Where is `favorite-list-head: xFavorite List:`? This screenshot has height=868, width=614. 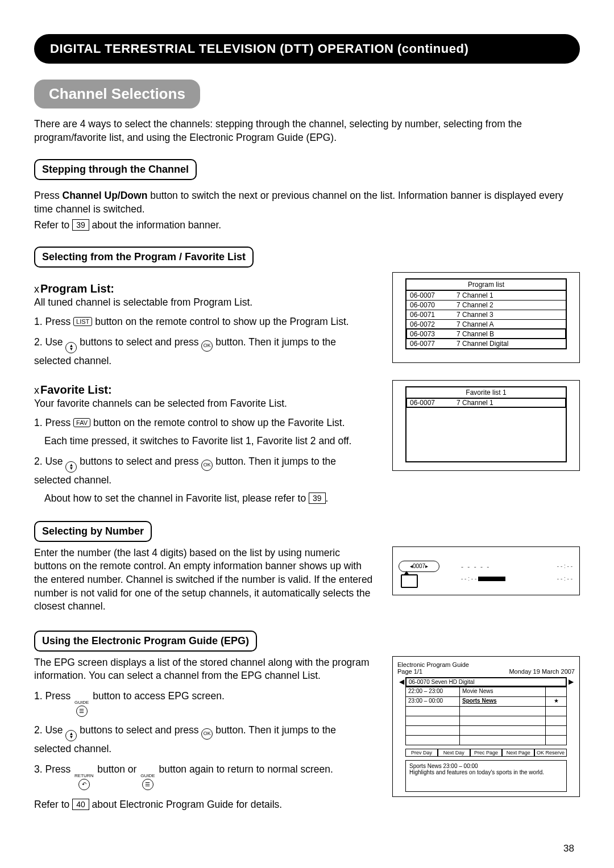 favorite-list-head: xFavorite List: is located at coordinates (205, 390).